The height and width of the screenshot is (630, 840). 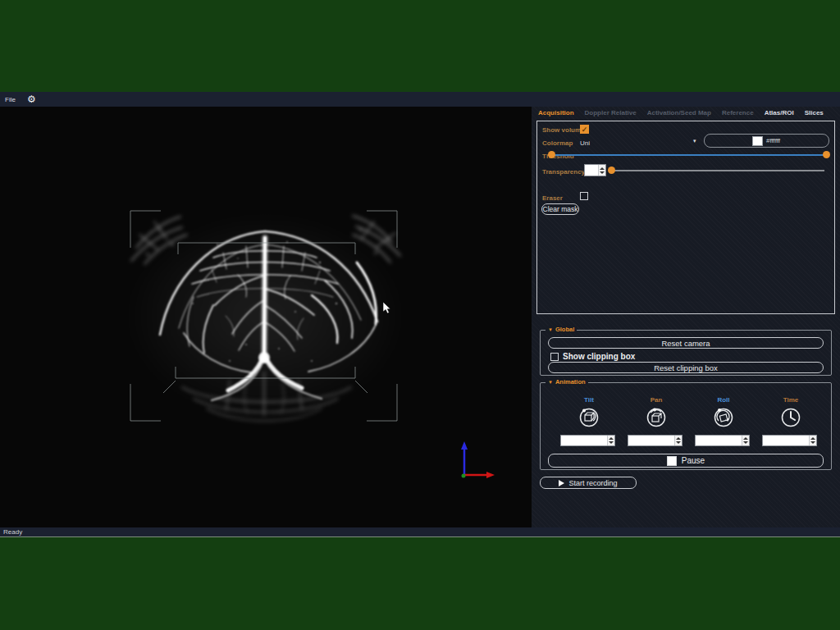 I want to click on threshold-handle-low, so click(x=551, y=154).